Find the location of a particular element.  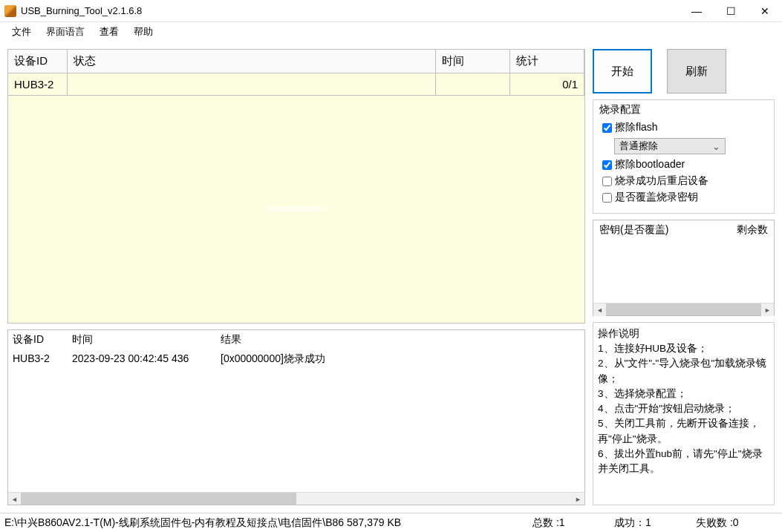

menu-help: 帮助 is located at coordinates (143, 32).